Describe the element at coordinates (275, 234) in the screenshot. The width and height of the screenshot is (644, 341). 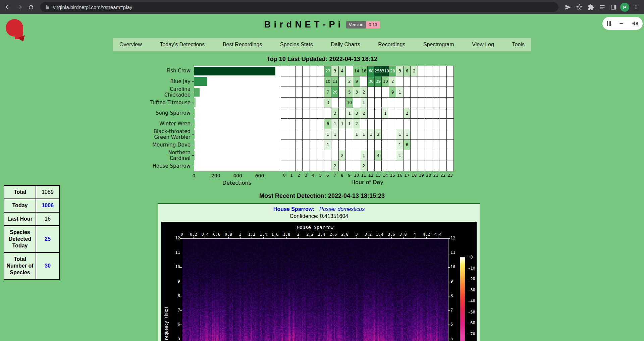
I see `spectrogram-x-tick: 1.6` at that location.